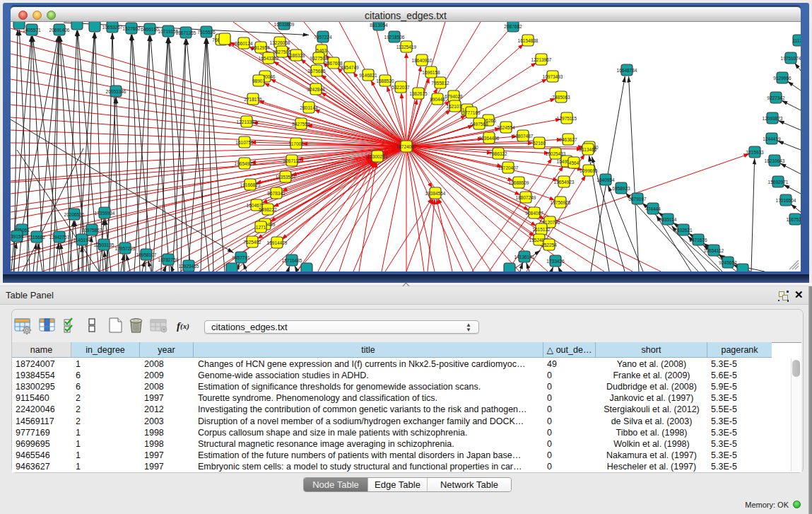 Image resolution: width=812 pixels, height=514 pixels. Describe the element at coordinates (498, 154) in the screenshot. I see `svg-text: 7986322` at that location.